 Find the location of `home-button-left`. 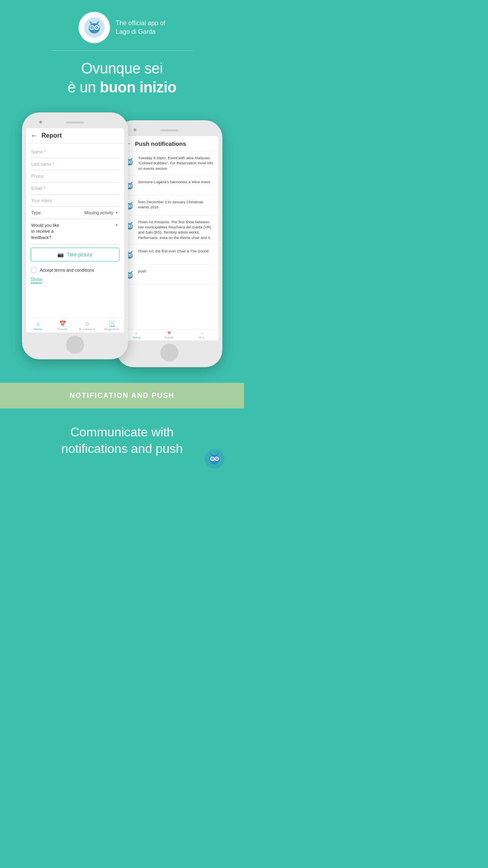

home-button-left is located at coordinates (75, 345).